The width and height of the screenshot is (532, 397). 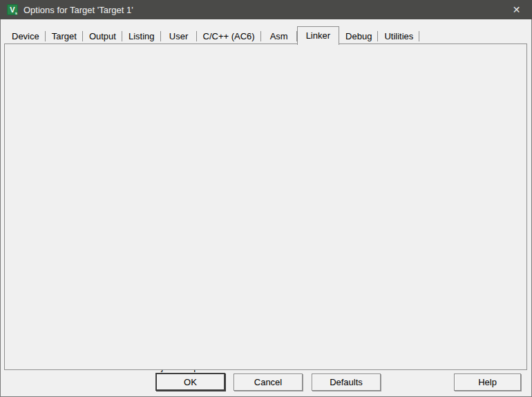 I want to click on close-icon: ✕, so click(x=517, y=10).